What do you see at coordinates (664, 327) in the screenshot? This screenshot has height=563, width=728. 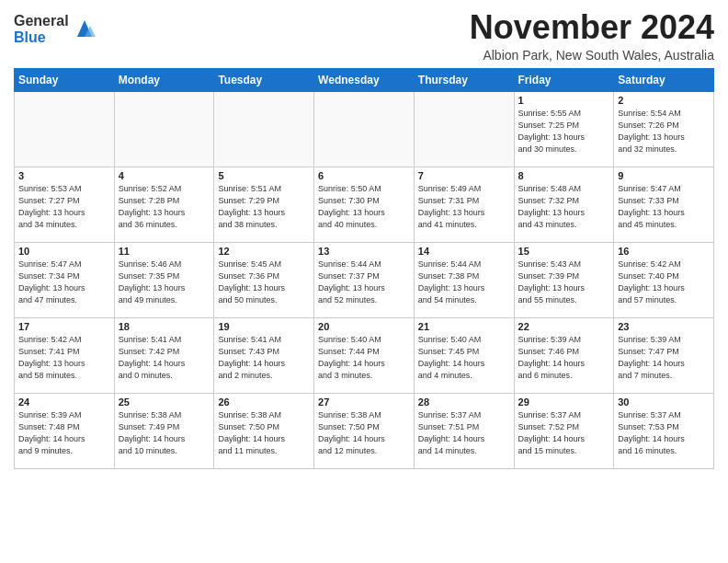 I see `day-number: 23` at bounding box center [664, 327].